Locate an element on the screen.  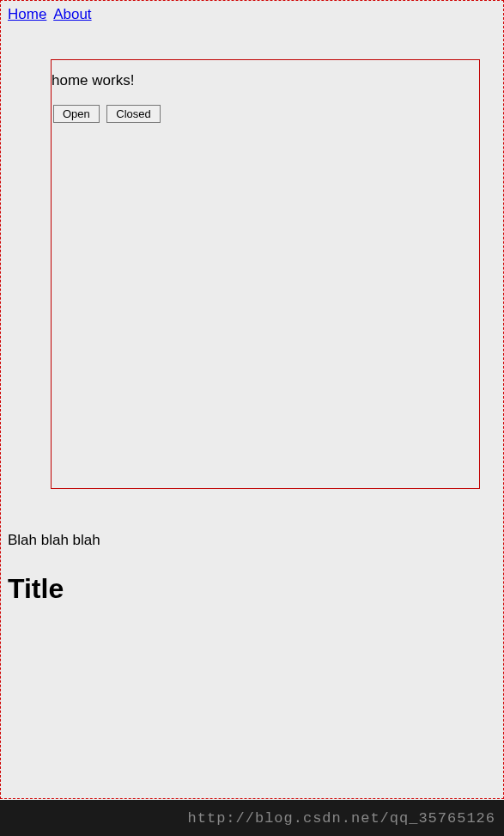
open-button: Open is located at coordinates (76, 113).